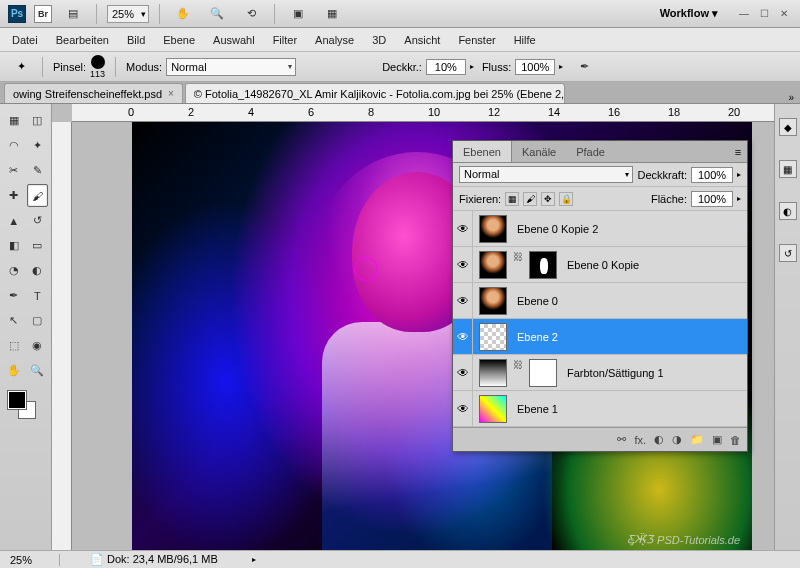 This screenshot has width=800, height=568. What do you see at coordinates (94, 93) in the screenshot?
I see `doc-tab-1: owing Streifenscheineffekt.psd ×` at bounding box center [94, 93].